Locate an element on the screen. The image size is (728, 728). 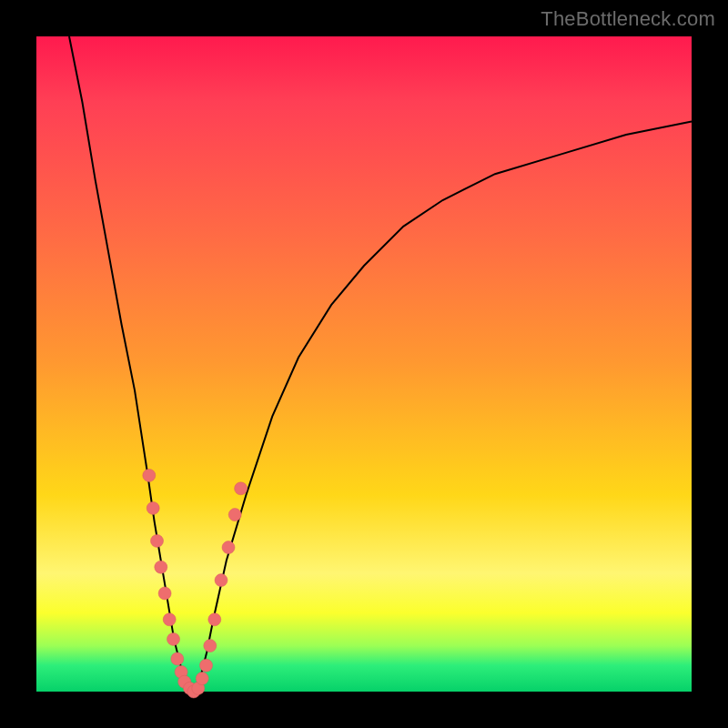
watermark-text: TheBottleneck.com is located at coordinates (628, 19).